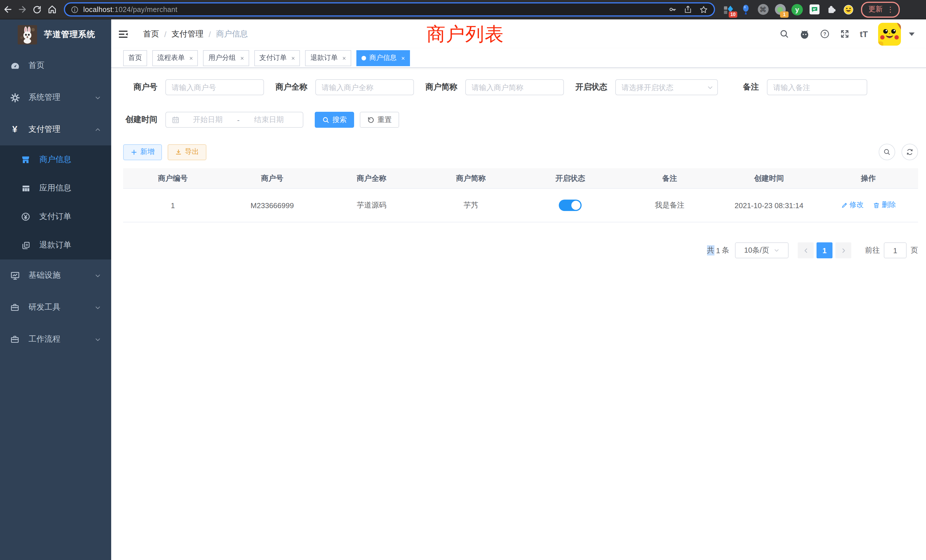  Describe the element at coordinates (890, 9) in the screenshot. I see `browser-menu-icon: ⋮` at that location.